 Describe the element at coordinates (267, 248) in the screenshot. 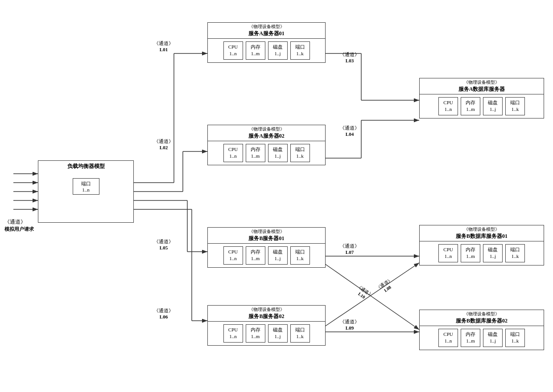

I see `server-b01-box: 《物理设备模型》 服务B服务器01 CPU1..n 内存1..m 磁盘1..j …` at that location.